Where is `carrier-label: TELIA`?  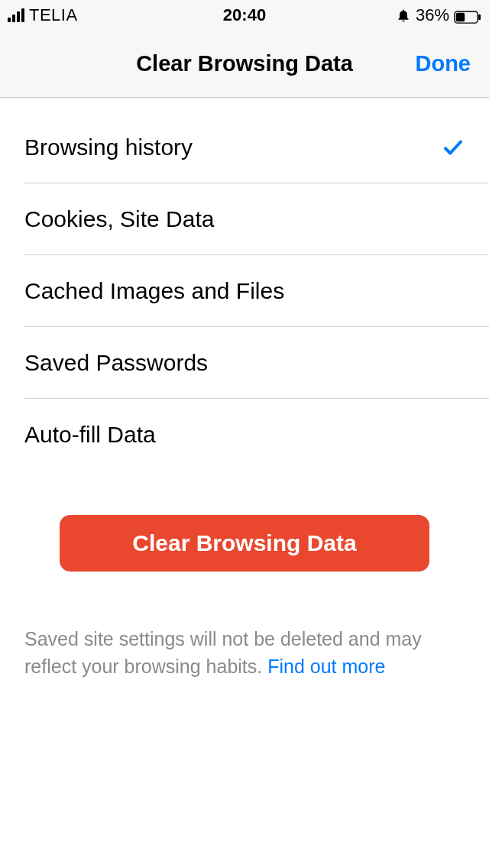 carrier-label: TELIA is located at coordinates (53, 15).